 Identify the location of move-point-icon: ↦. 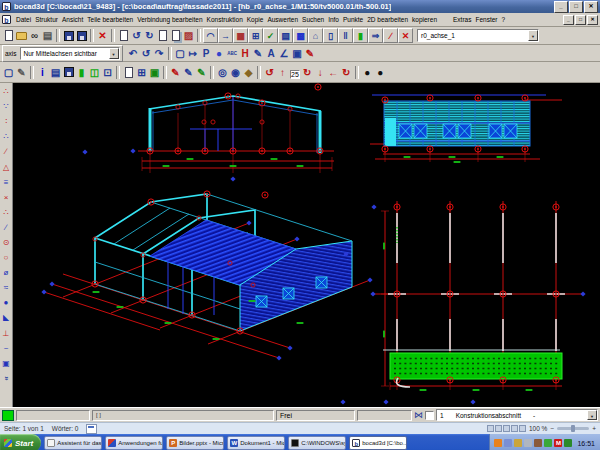
(194, 53).